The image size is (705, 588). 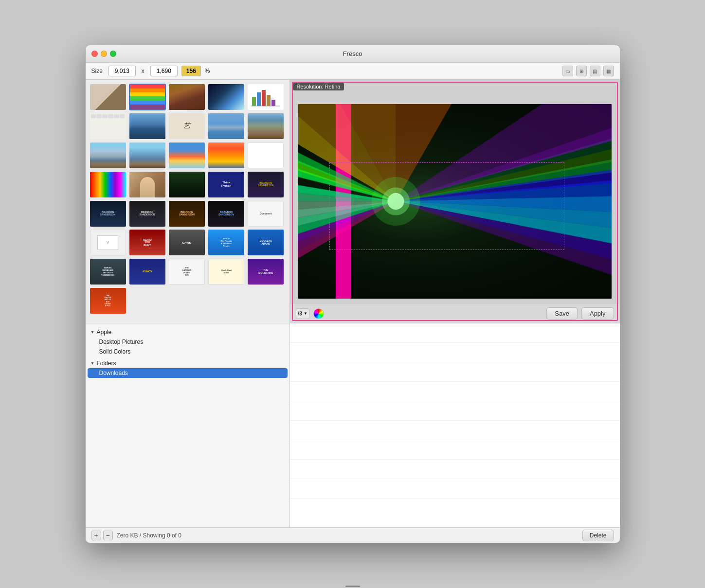 What do you see at coordinates (104, 332) in the screenshot?
I see `apple-label: Apple` at bounding box center [104, 332].